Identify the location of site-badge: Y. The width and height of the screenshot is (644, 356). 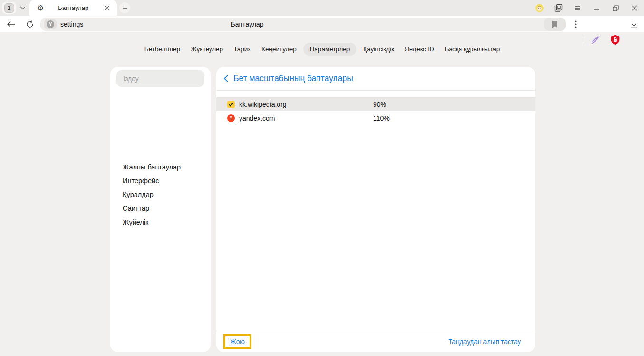
(50, 24).